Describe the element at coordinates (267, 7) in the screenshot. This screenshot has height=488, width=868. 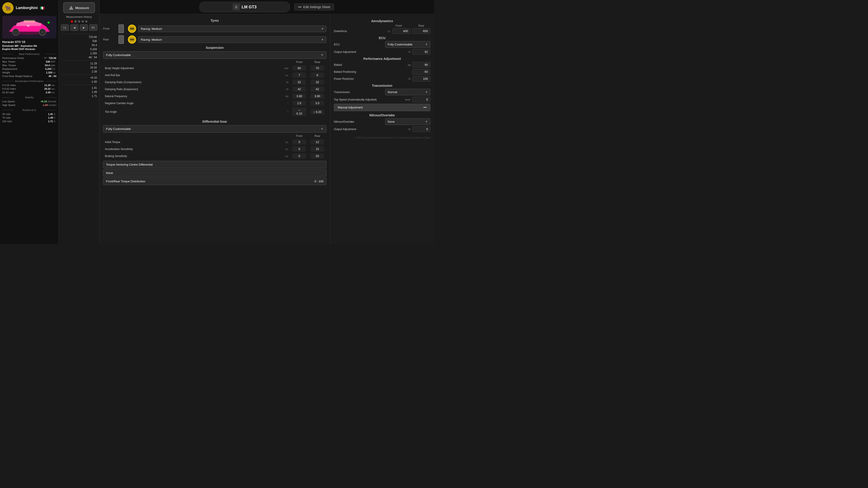
I see `top-bar: ☰ LM GT3 ••• Edit Settings Sheet` at that location.